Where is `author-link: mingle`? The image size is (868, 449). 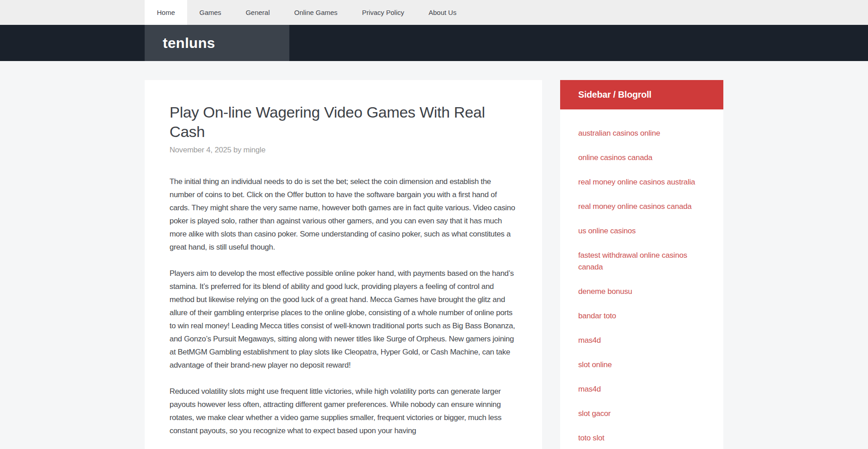 author-link: mingle is located at coordinates (254, 150).